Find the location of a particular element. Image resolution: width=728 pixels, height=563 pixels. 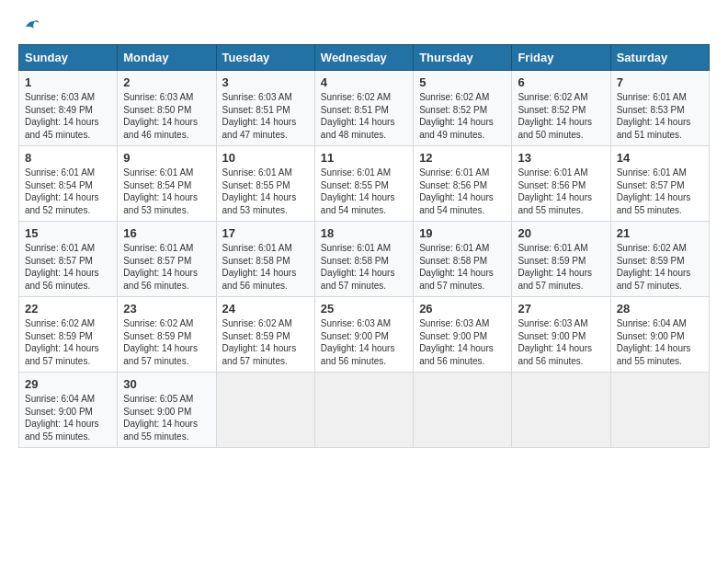

day-number: 28 is located at coordinates (660, 309).